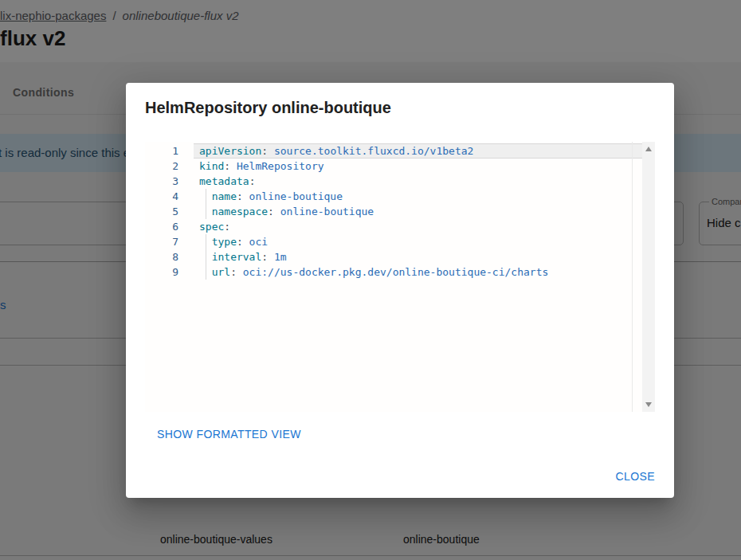  Describe the element at coordinates (237, 257) in the screenshot. I see `yaml-key: interval` at that location.